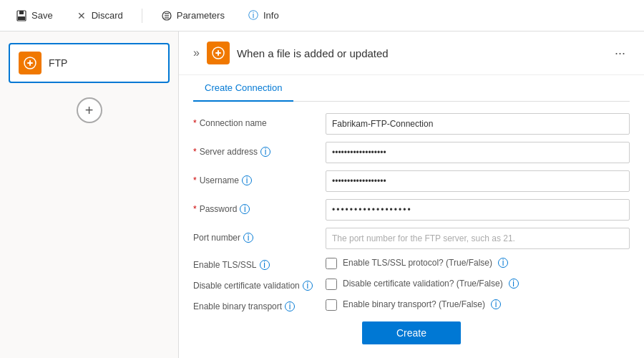 This screenshot has height=358, width=644. Describe the element at coordinates (411, 153) in the screenshot. I see `server-address-row: * Server address i` at that location.